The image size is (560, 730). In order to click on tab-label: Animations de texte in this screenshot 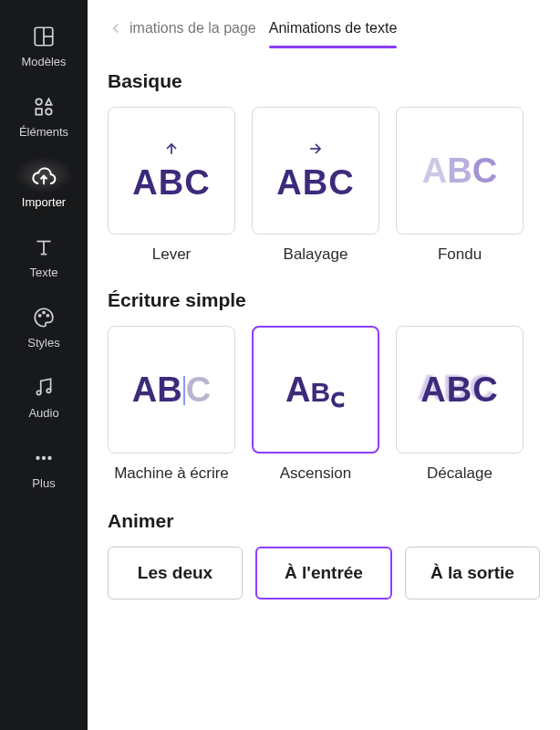, I will do `click(334, 27)`.